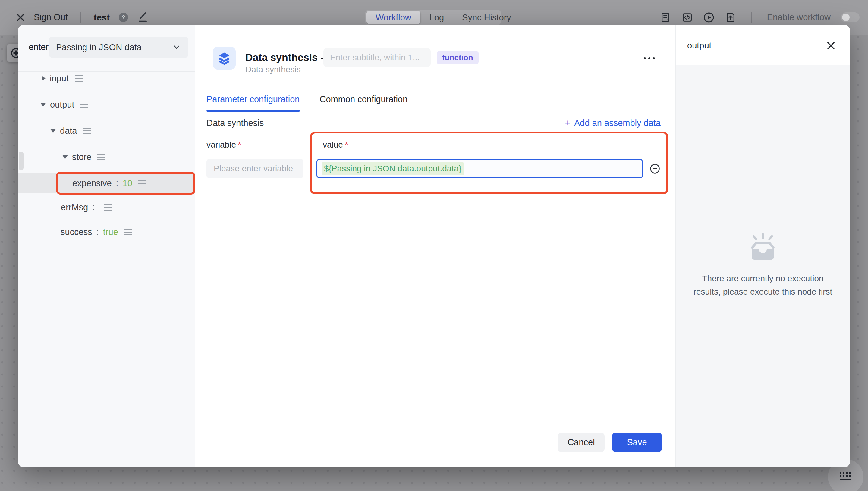 This screenshot has height=491, width=868. What do you see at coordinates (86, 207) in the screenshot?
I see `tree-item-errmsg: errMsg :` at bounding box center [86, 207].